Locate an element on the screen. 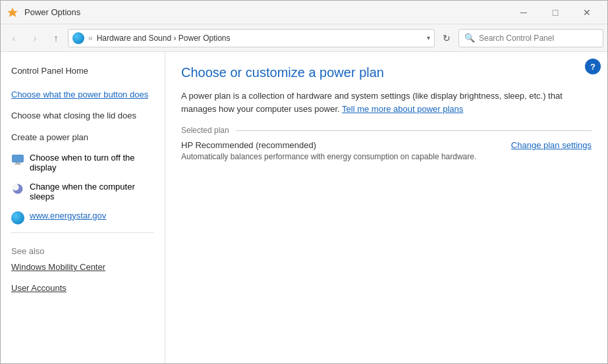 Image resolution: width=608 pixels, height=364 pixels. window-icon is located at coordinates (13, 13).